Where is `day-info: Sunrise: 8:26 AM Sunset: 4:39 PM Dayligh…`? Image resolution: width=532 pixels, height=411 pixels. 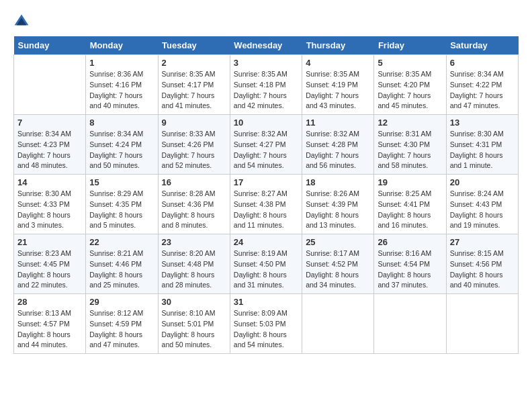 day-info: Sunrise: 8:26 AM Sunset: 4:39 PM Dayligh… is located at coordinates (338, 210).